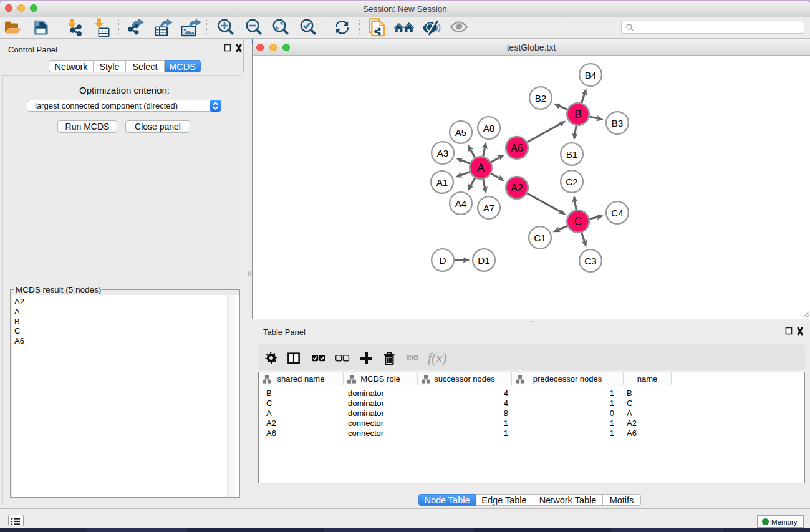  I want to click on svg-text: A1, so click(443, 182).